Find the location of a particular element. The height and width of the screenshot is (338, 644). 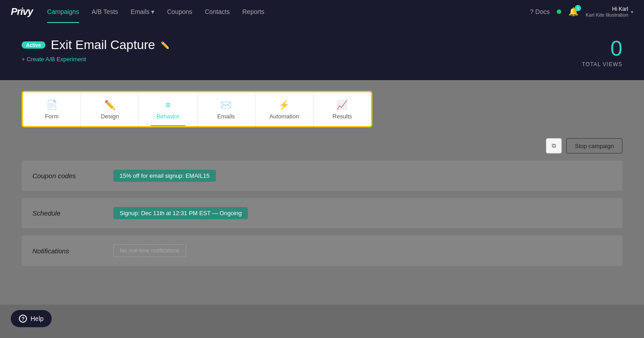

nav-links: Campaigns A/B Tests Emails ▾ Coupons Con… is located at coordinates (289, 12).